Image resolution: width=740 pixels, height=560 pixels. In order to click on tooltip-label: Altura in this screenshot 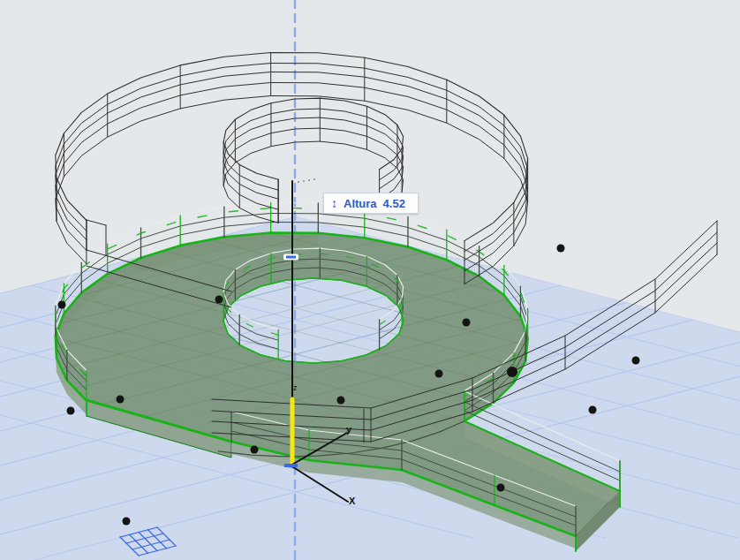, I will do `click(360, 203)`.